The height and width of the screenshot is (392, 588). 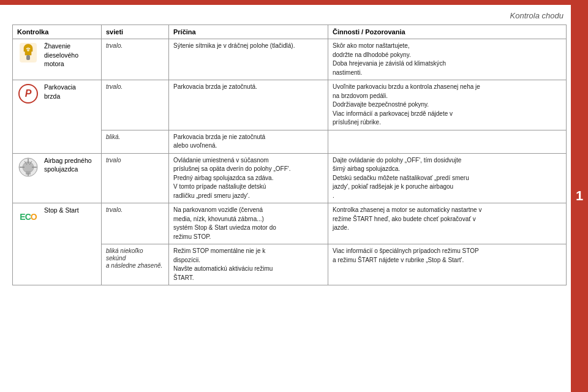 I want to click on cinnosti-cell, so click(x=447, y=141).